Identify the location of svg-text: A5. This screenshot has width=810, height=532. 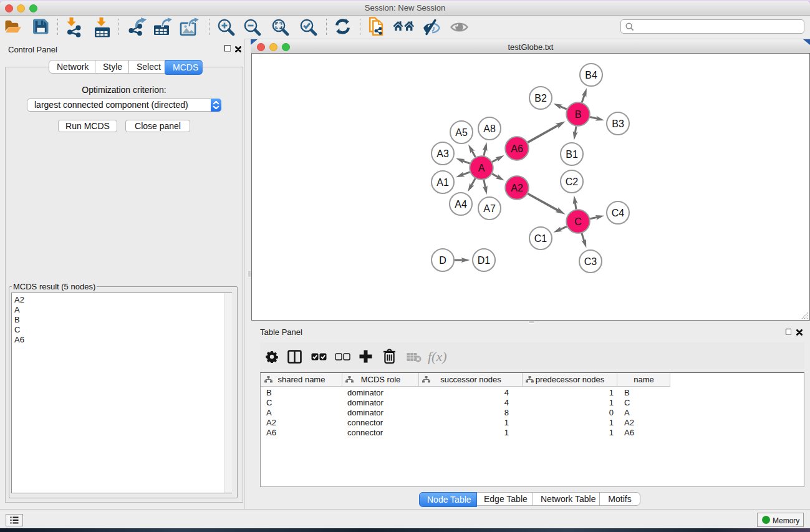
(461, 132).